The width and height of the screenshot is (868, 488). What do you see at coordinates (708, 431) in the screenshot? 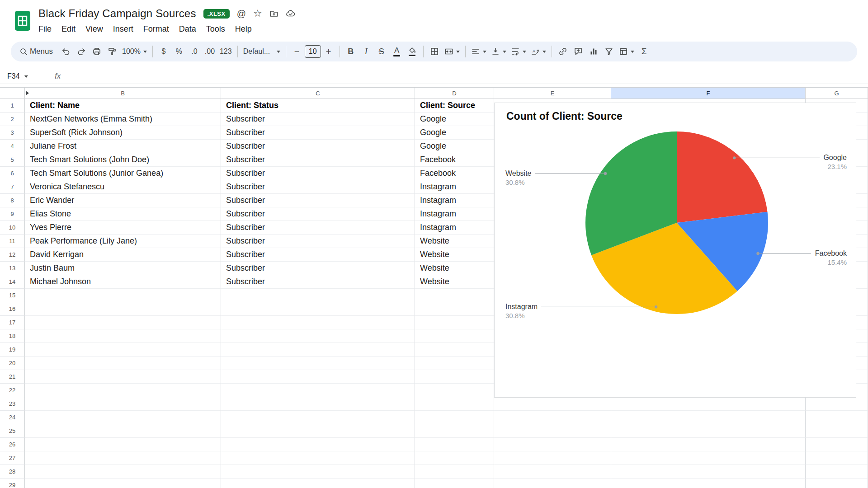
I see `cell-F25` at bounding box center [708, 431].